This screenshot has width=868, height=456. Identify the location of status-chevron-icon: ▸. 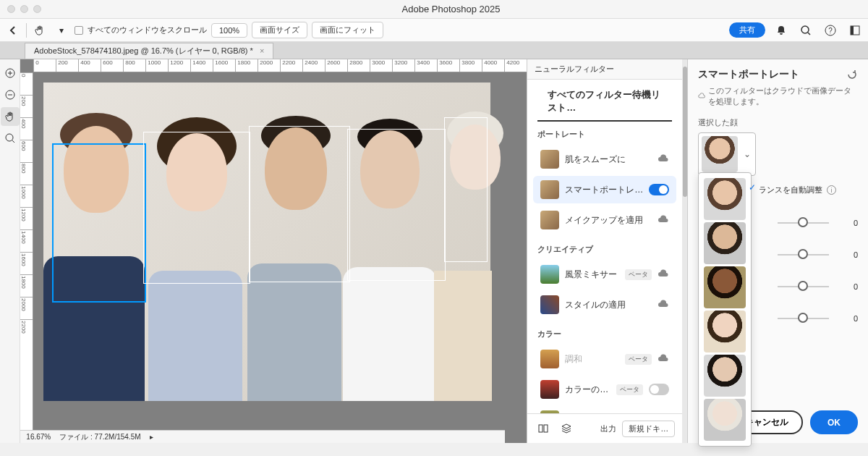
(152, 437).